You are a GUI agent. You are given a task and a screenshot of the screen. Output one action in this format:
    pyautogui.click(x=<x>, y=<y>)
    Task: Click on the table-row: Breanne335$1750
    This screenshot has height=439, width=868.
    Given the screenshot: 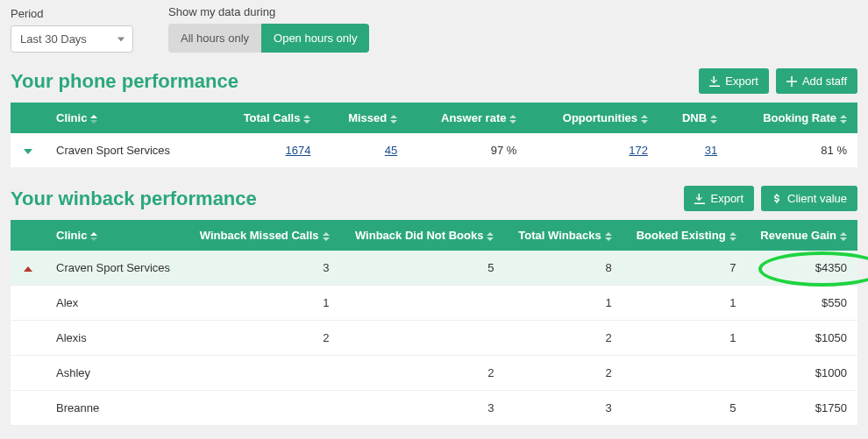 What is the action you would take?
    pyautogui.click(x=434, y=408)
    